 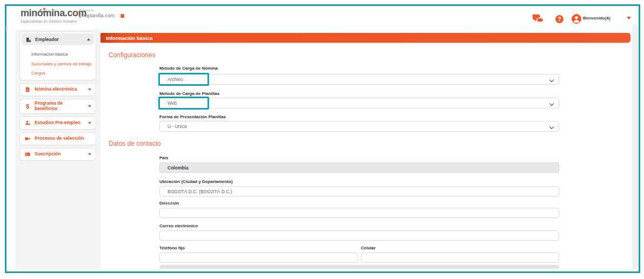 What do you see at coordinates (58, 56) in the screenshot?
I see `sidebar-group-empleador: Empleador Información básica Sucursales …` at bounding box center [58, 56].